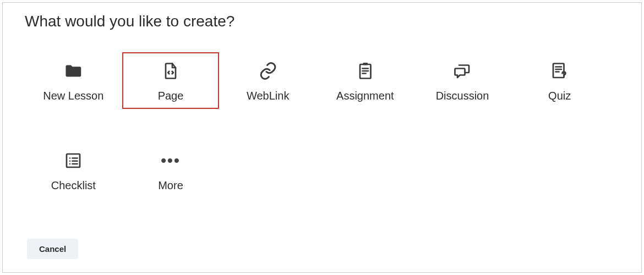  Describe the element at coordinates (559, 96) in the screenshot. I see `option-label: Quiz` at that location.